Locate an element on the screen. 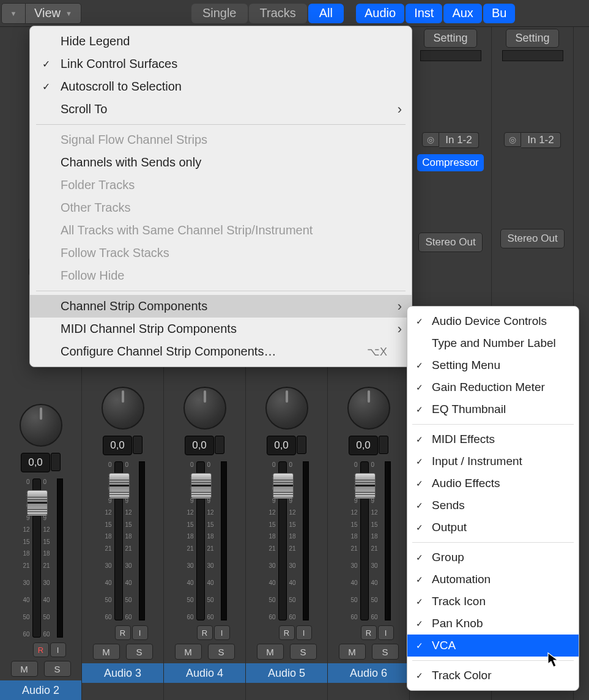 Image resolution: width=589 pixels, height=700 pixels. sub-type-number-label: Type and Number Label is located at coordinates (493, 343).